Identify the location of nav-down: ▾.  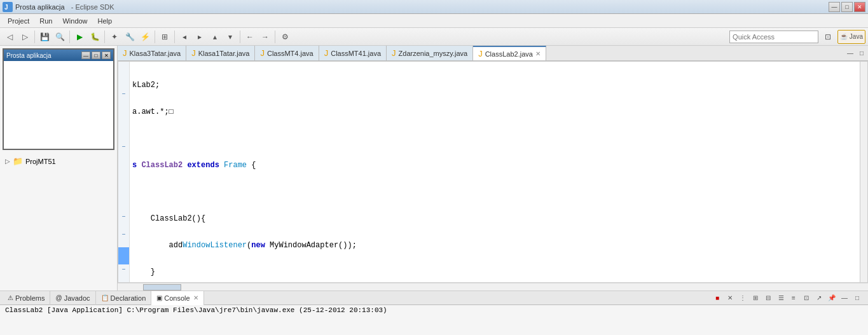
(230, 37).